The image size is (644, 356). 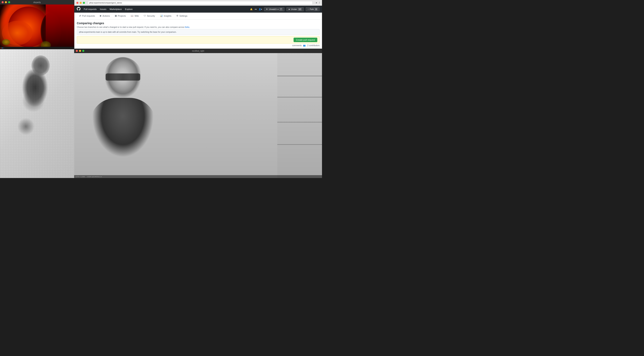 I want to click on camera-resolution: 1274 × L/265, so click(x=80, y=177).